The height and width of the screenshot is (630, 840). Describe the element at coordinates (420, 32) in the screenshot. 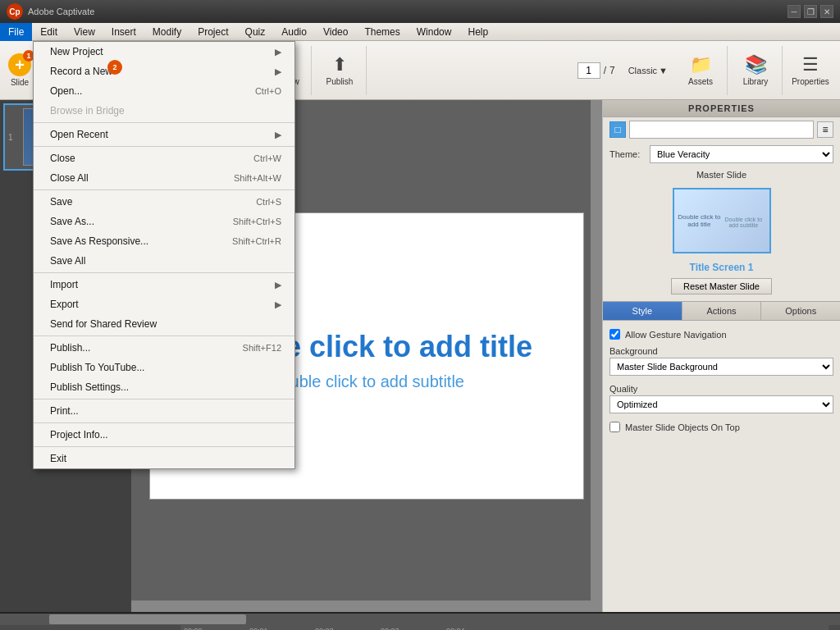

I see `menubar: File Edit View Insert Modify Project Qui…` at that location.